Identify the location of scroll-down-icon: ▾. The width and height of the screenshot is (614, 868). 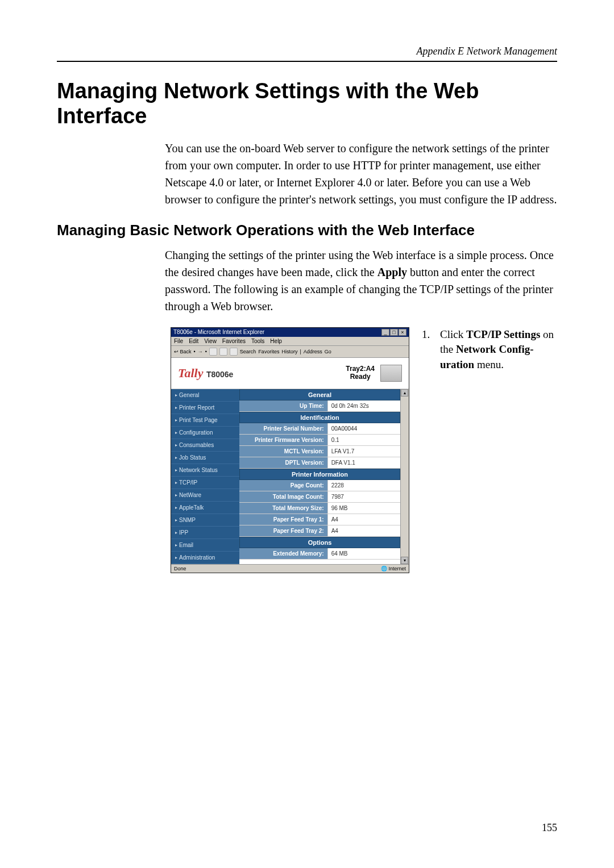
(405, 560).